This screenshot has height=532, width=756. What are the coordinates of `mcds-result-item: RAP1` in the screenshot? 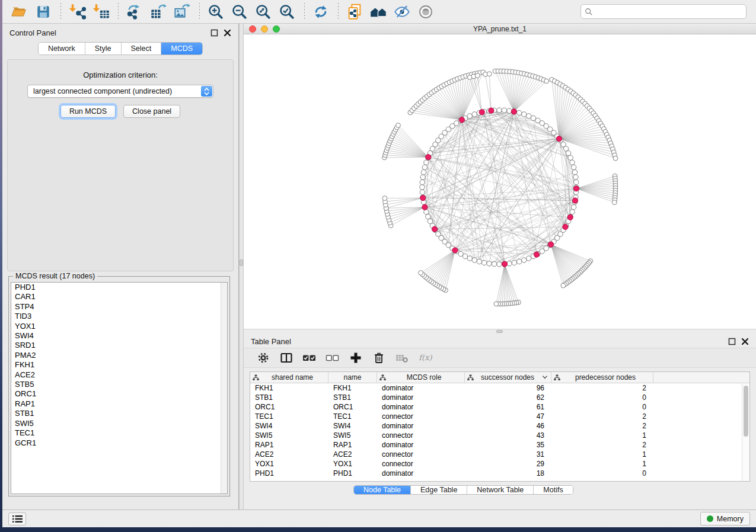 It's located at (119, 404).